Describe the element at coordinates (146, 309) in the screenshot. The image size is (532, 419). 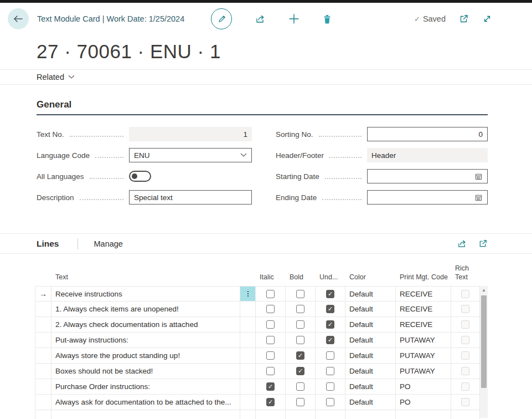
I see `row-text: 1. Always check items are unopened!` at that location.